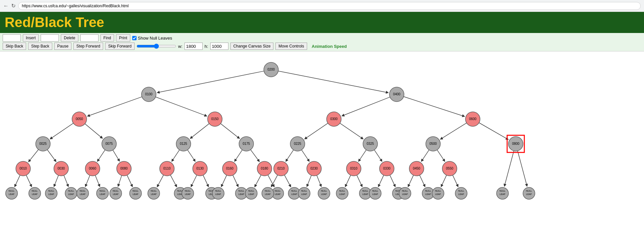 Image resolution: width=644 pixels, height=226 pixels. What do you see at coordinates (215, 119) in the screenshot?
I see `svg-text: 0150` at bounding box center [215, 119].